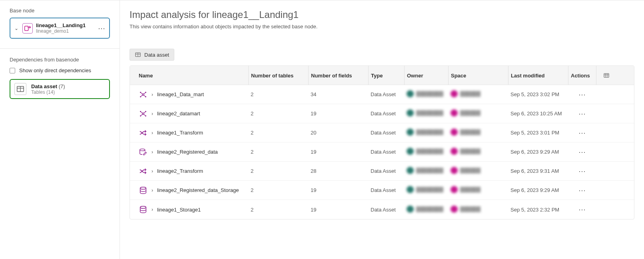 The height and width of the screenshot is (259, 644). What do you see at coordinates (17, 28) in the screenshot?
I see `chevron-down-icon: ⌄` at bounding box center [17, 28].